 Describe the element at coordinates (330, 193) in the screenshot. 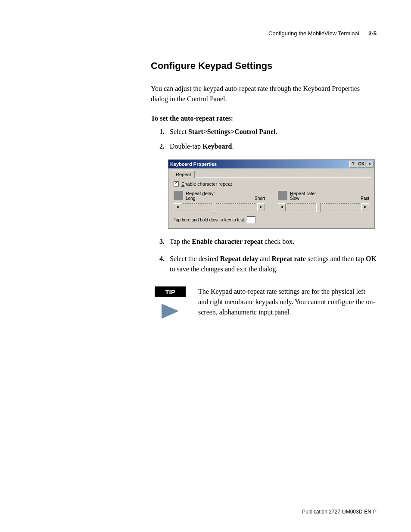

I see `repeat-rate-label: Repeat rate:` at that location.